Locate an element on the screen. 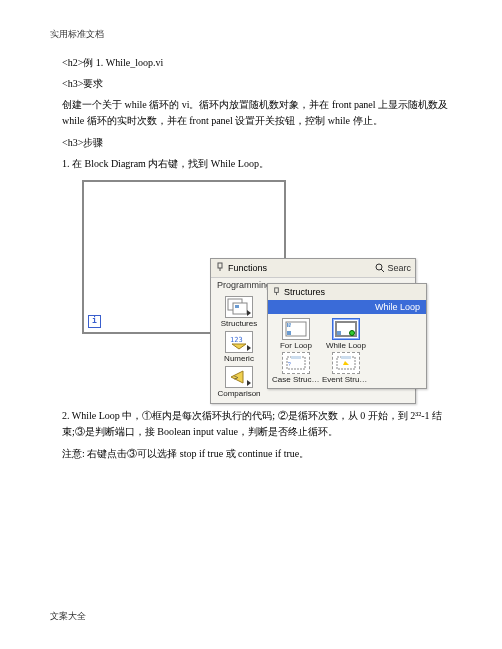 The image size is (502, 649). structures-icon is located at coordinates (239, 307).